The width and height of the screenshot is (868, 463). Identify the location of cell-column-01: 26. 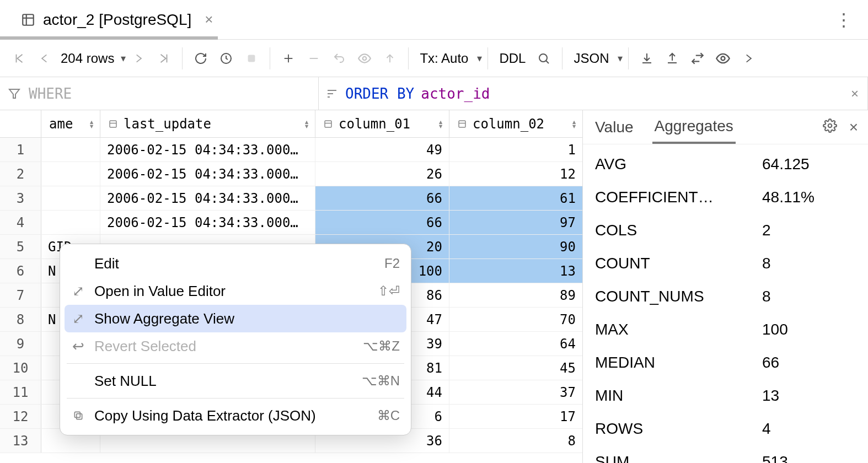
(383, 174).